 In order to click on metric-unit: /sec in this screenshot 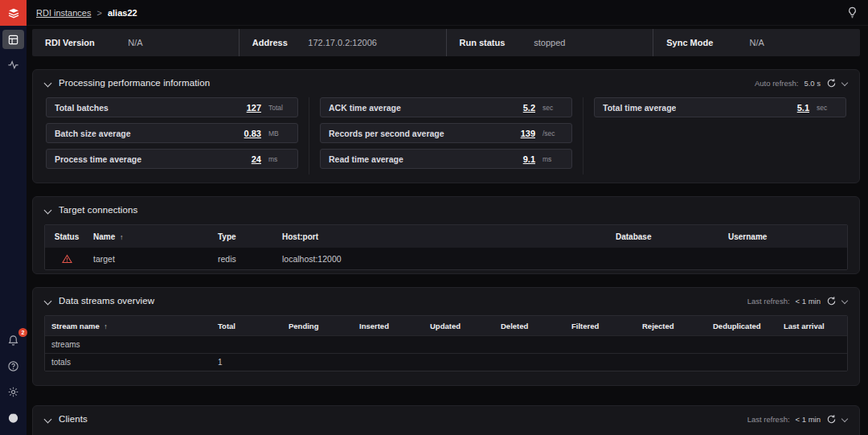, I will do `click(554, 133)`.